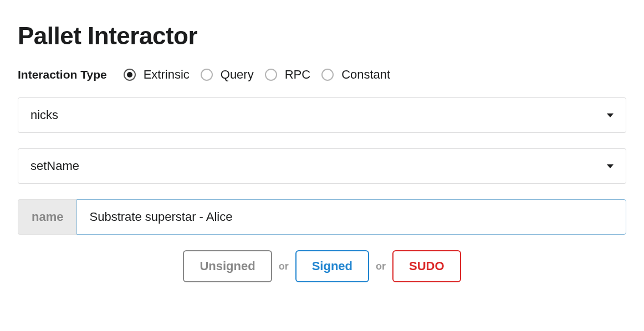 This screenshot has height=331, width=644. I want to click on radio-label: Query, so click(237, 75).